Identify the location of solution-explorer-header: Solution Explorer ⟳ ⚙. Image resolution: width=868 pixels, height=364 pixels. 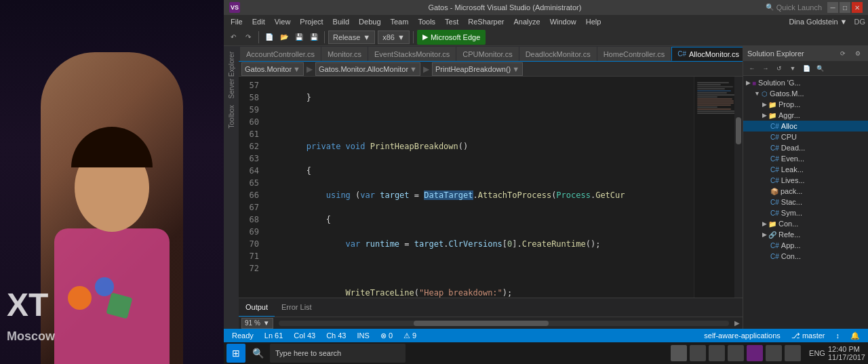
(806, 54).